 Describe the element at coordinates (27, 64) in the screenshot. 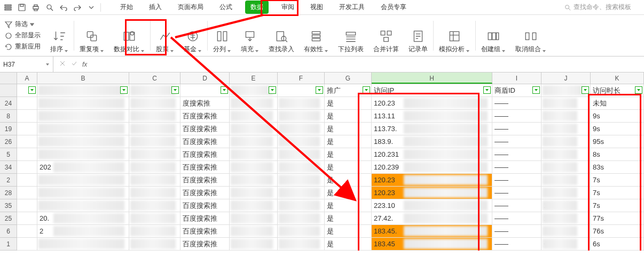

I see `name-box: H37` at that location.